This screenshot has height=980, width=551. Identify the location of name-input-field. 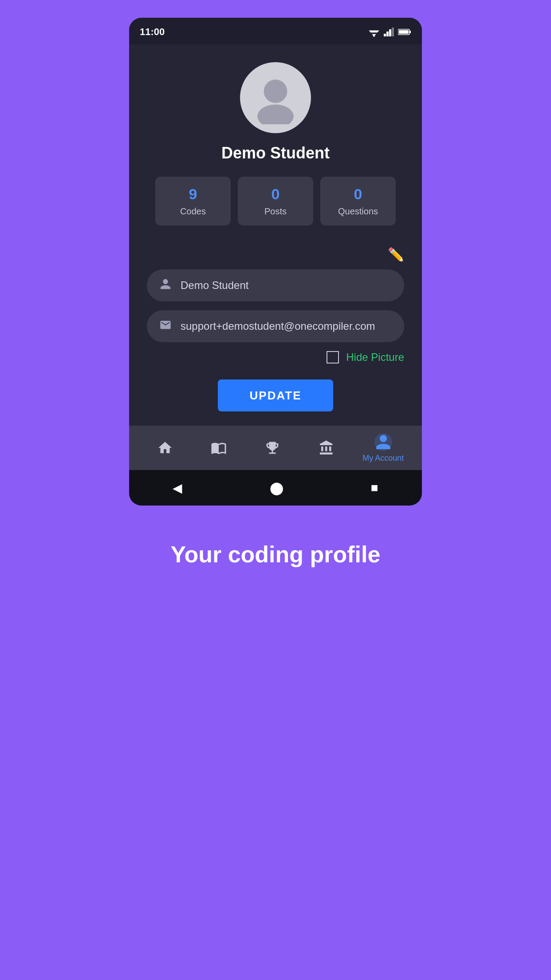
(276, 285).